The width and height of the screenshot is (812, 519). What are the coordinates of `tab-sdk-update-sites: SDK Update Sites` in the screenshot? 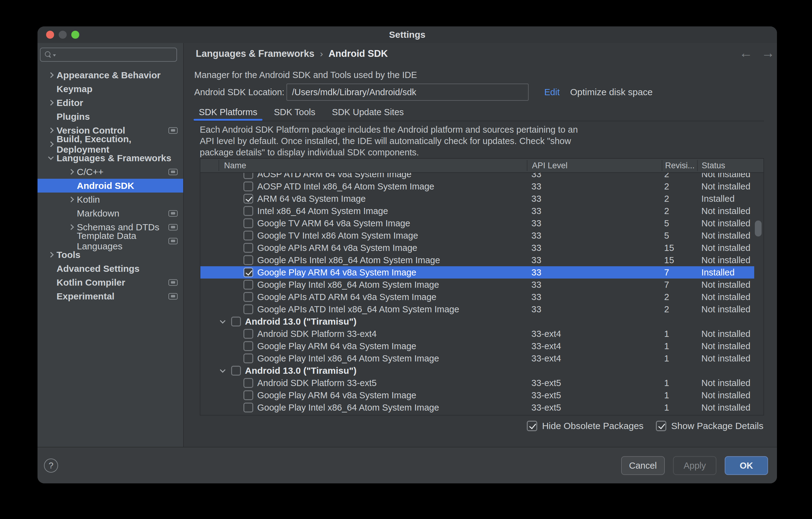 It's located at (368, 112).